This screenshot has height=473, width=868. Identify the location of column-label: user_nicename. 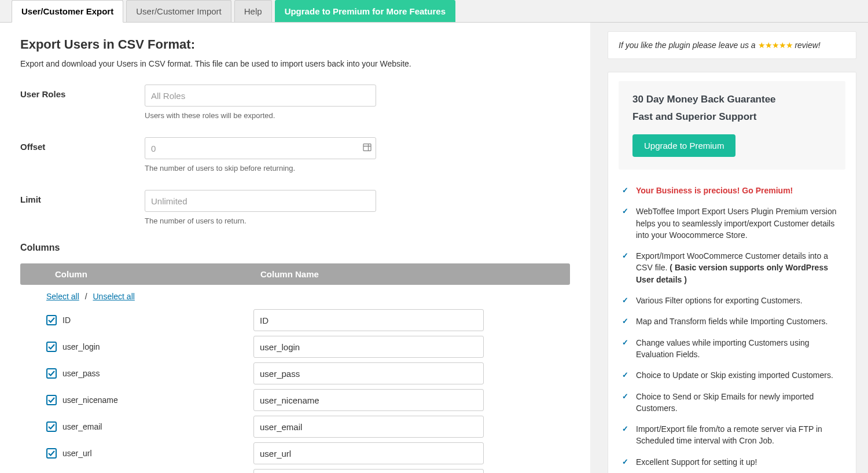
(158, 400).